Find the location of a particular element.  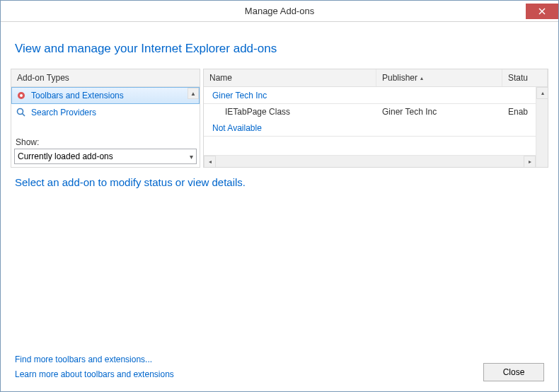

search-icon is located at coordinates (21, 113).